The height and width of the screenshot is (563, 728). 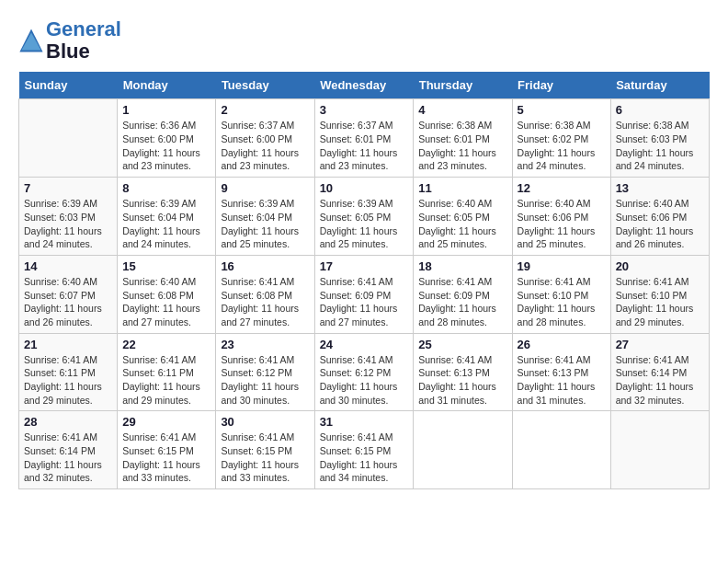 What do you see at coordinates (660, 267) in the screenshot?
I see `day-number: 20` at bounding box center [660, 267].